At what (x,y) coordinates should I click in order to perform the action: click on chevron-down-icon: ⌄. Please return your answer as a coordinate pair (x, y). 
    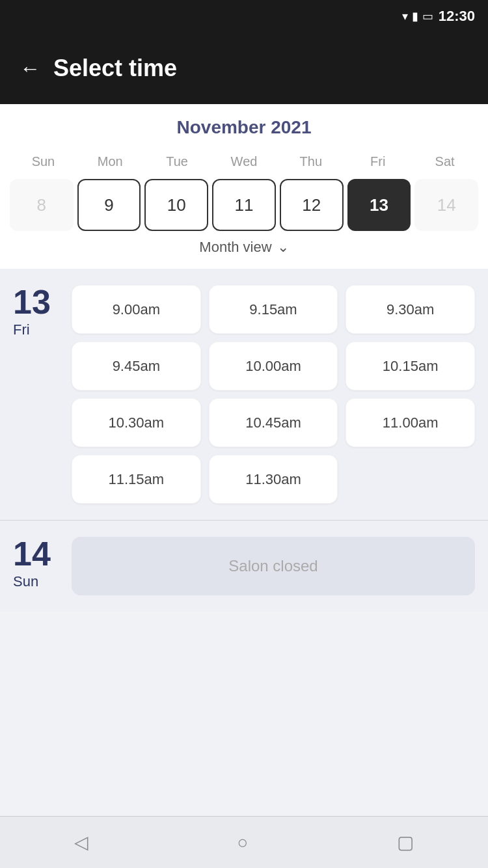
    Looking at the image, I should click on (283, 247).